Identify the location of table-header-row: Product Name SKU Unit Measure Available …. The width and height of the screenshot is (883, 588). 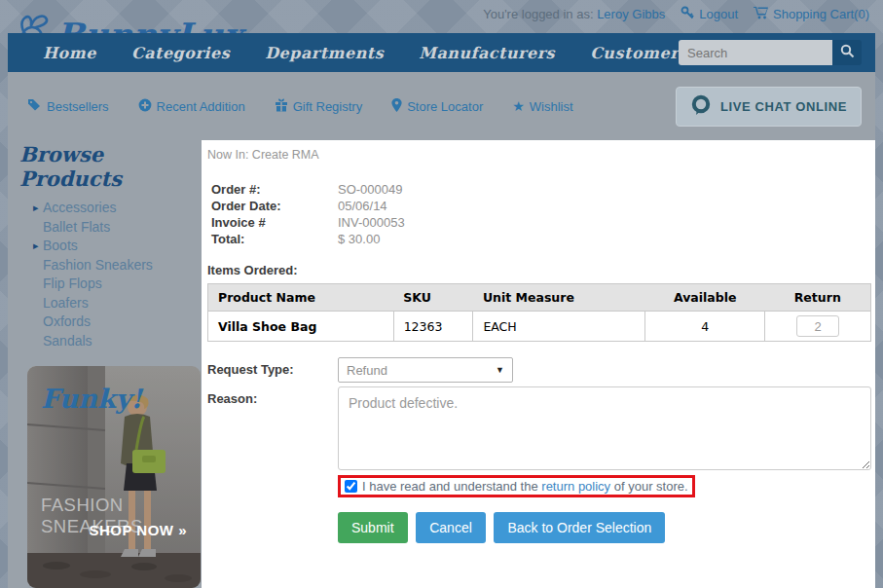
(539, 298).